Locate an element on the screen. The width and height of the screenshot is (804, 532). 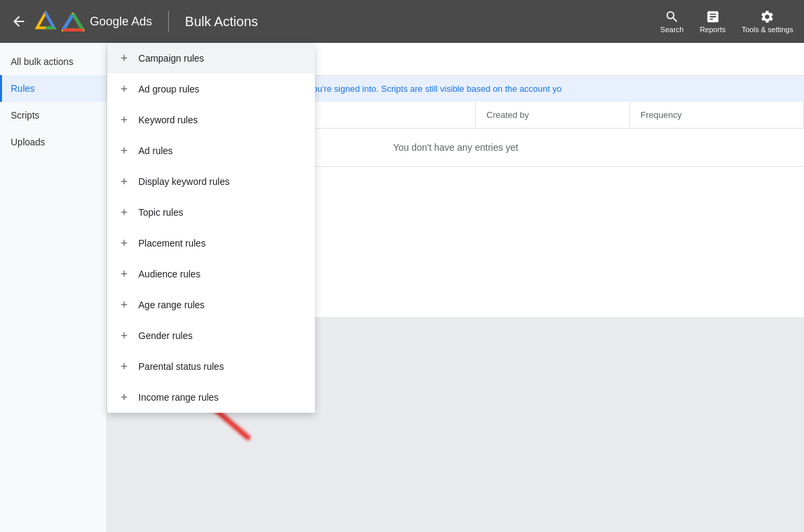
sidebar-item-uploads: Uploads is located at coordinates (54, 142).